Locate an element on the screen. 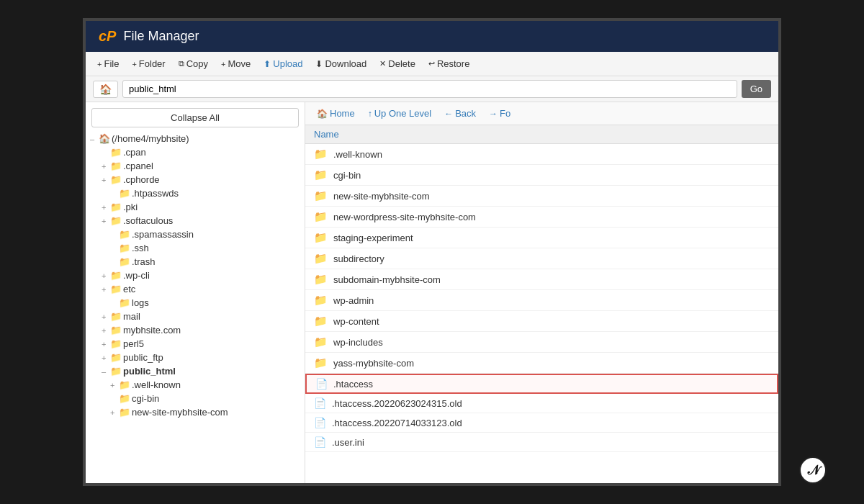  restore-icon: ↩ is located at coordinates (432, 63).